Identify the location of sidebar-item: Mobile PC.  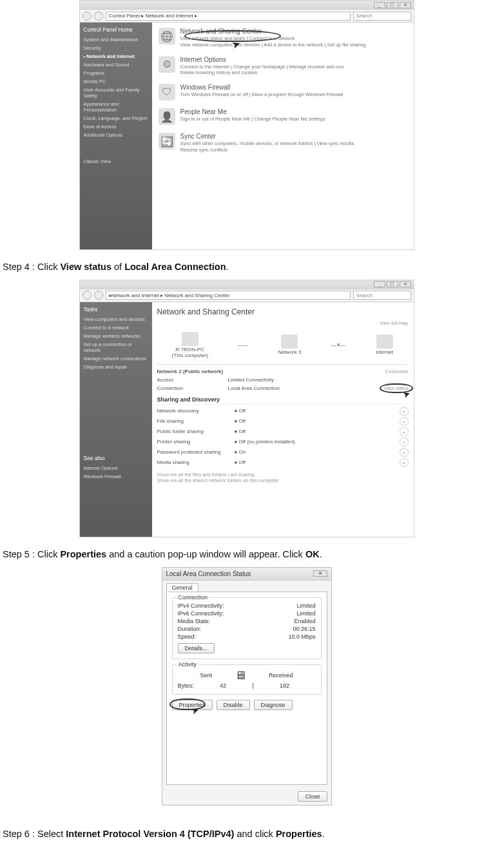
(116, 81).